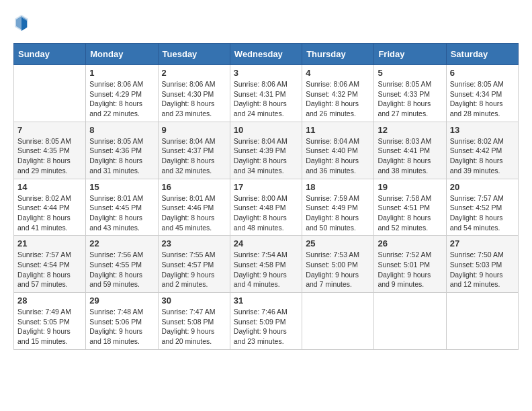  I want to click on day-info: Sunrise: 8:06 AM Sunset: 4:32 PM Dayligh…, so click(338, 99).